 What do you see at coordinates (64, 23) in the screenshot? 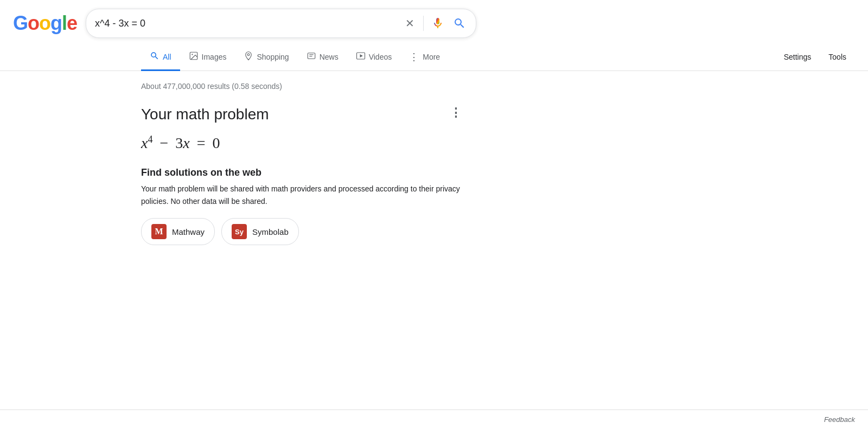
I see `logo-letter-l: l` at bounding box center [64, 23].